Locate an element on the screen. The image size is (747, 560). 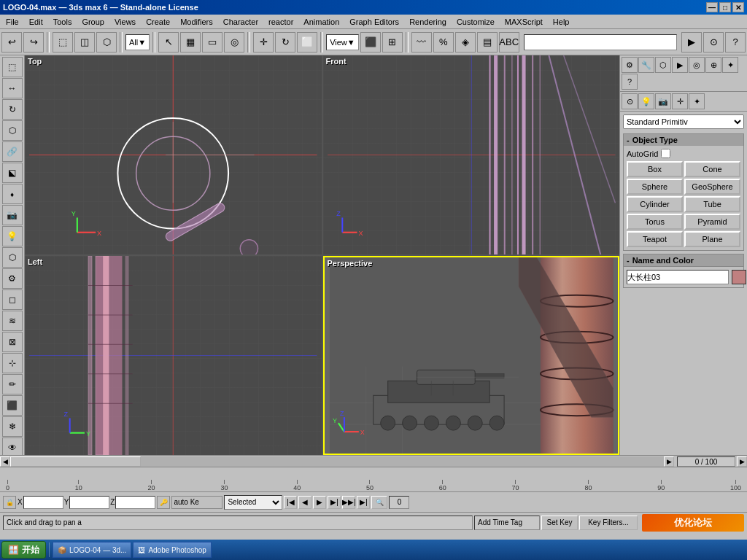
viewport-front: Front X is located at coordinates (471, 155).